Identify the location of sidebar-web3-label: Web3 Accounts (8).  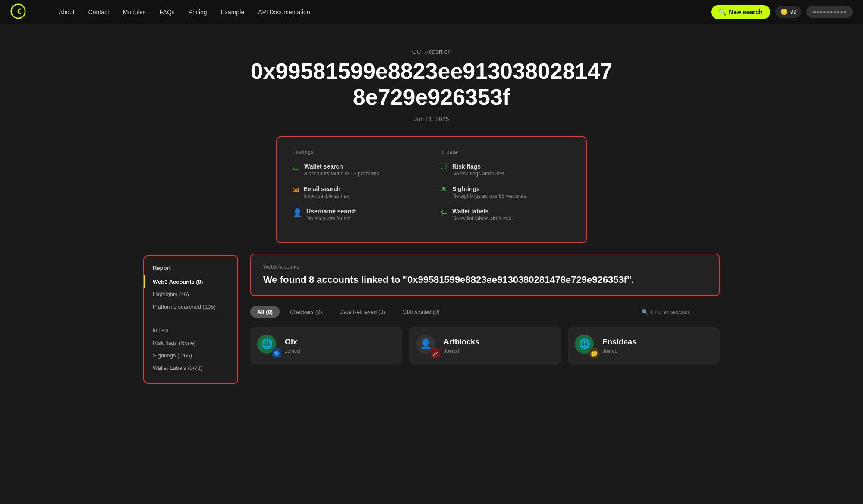
(178, 282).